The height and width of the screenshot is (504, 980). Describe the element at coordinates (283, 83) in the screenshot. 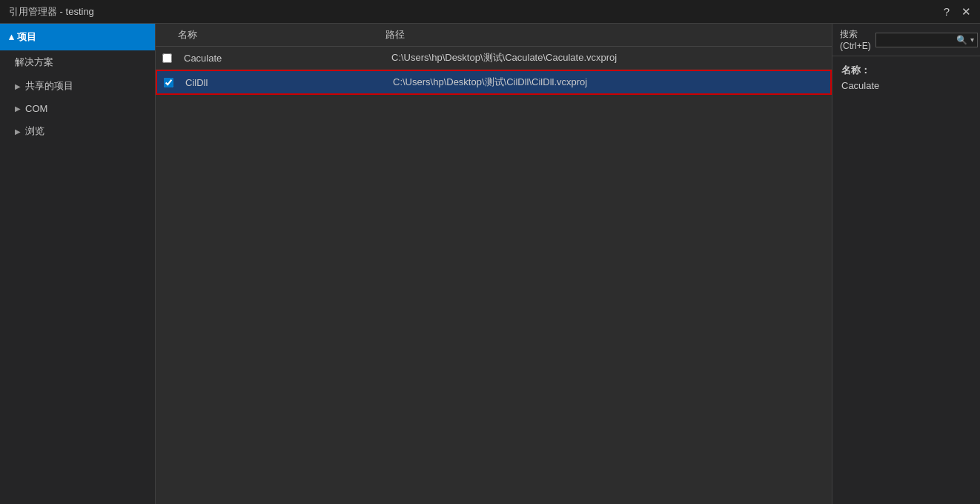

I see `row-name-cildll: CilDll` at that location.